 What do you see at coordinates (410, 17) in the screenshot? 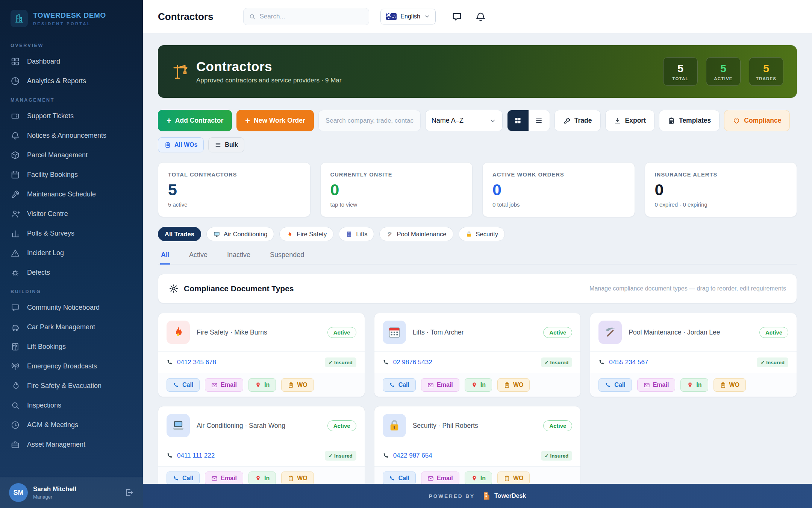
I see `language-label: English` at bounding box center [410, 17].